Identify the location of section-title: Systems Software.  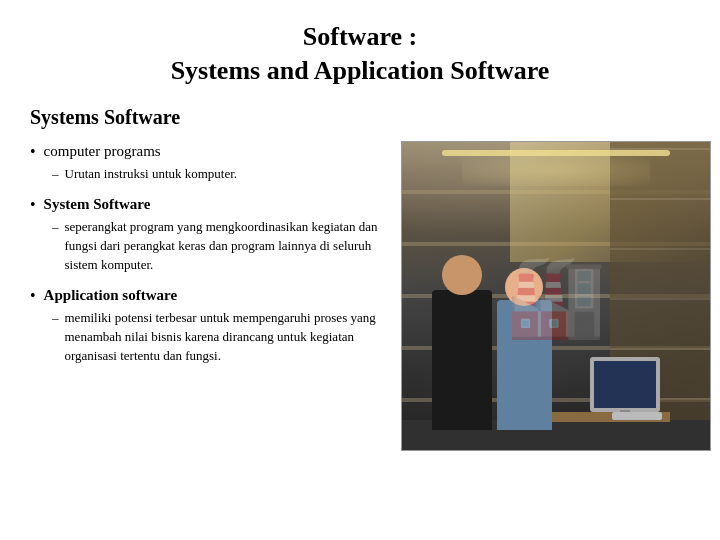
(360, 118).